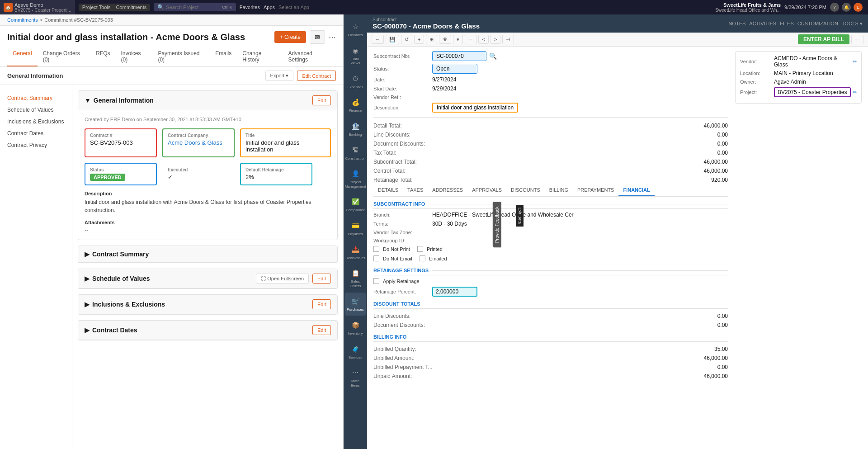 The image size is (868, 449). Describe the element at coordinates (36, 122) in the screenshot. I see `sidebar-item-inclusions: Inclusions & Exclusions` at that location.